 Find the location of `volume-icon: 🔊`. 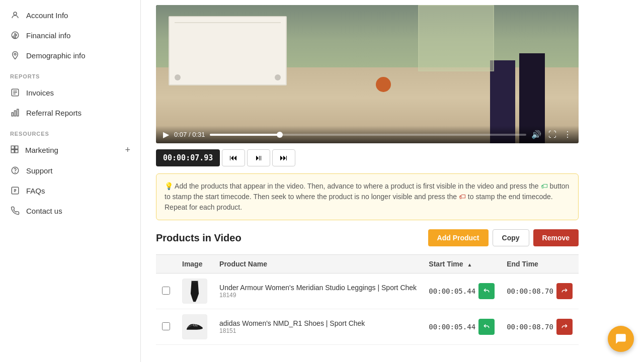

volume-icon: 🔊 is located at coordinates (536, 135).